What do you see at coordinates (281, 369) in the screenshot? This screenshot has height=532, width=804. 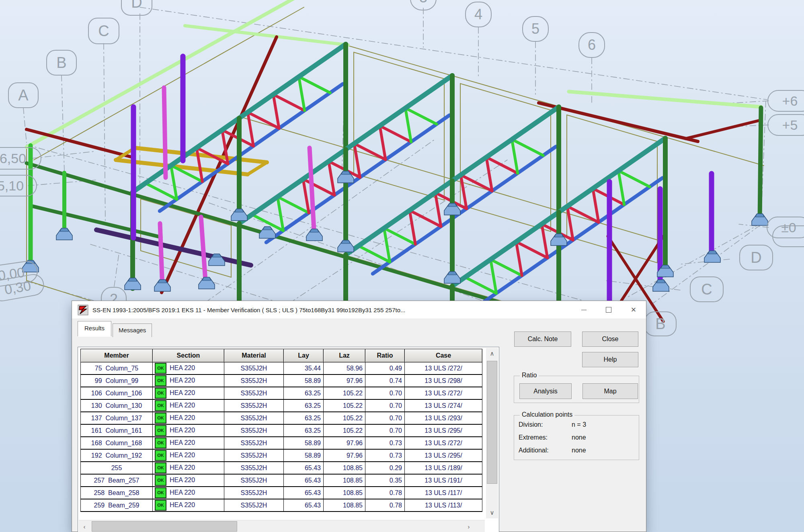 I see `table-row: 75 Column_75OKHEA 220S355J2H35.4458.960.…` at bounding box center [281, 369].